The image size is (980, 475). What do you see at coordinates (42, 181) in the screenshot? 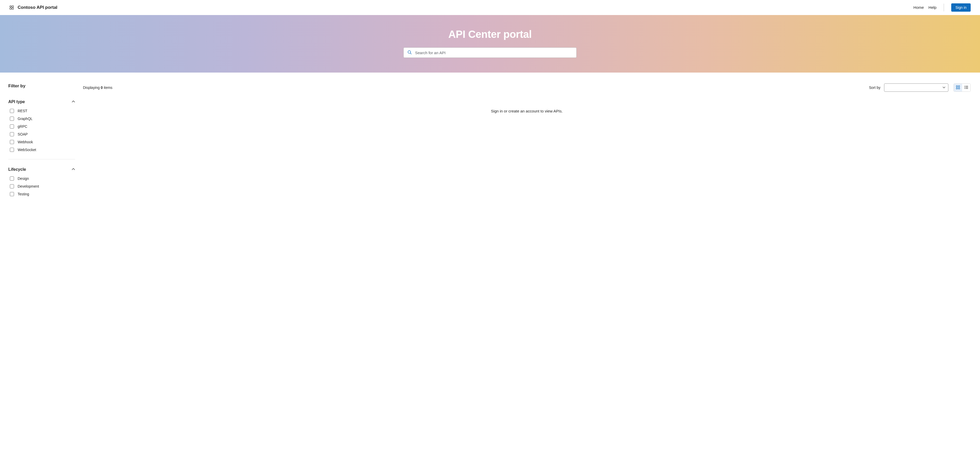
I see `filter-section-lifecycle: Lifecycle Design Development Testing` at bounding box center [42, 181].